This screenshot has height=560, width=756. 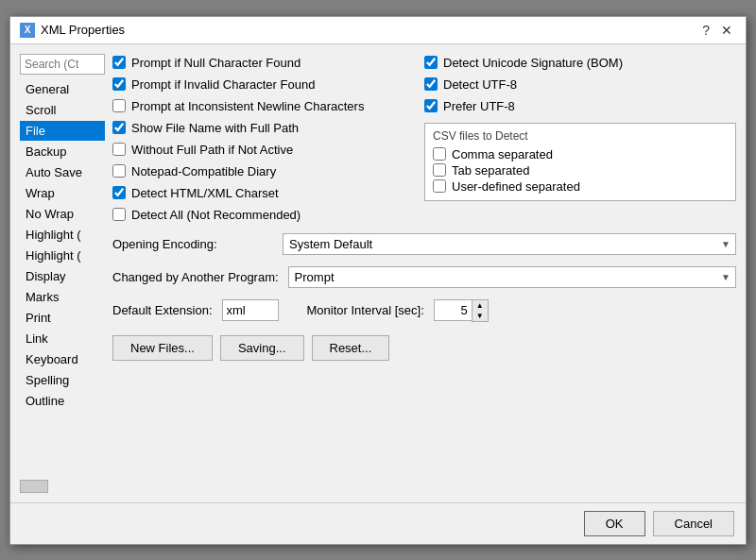 I want to click on changed-program-row: Changed by Another Program: Prompt Reloa…, so click(x=424, y=278).